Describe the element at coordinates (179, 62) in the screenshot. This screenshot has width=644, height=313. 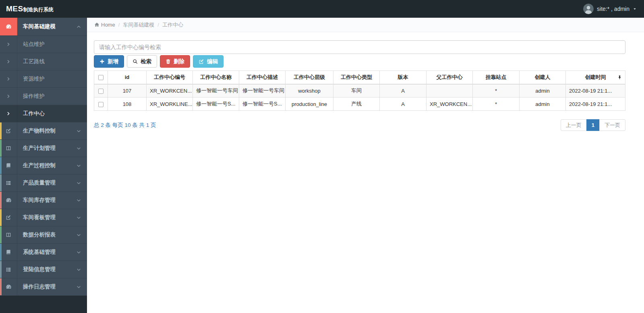
I see `delete-button-label: 删除` at that location.